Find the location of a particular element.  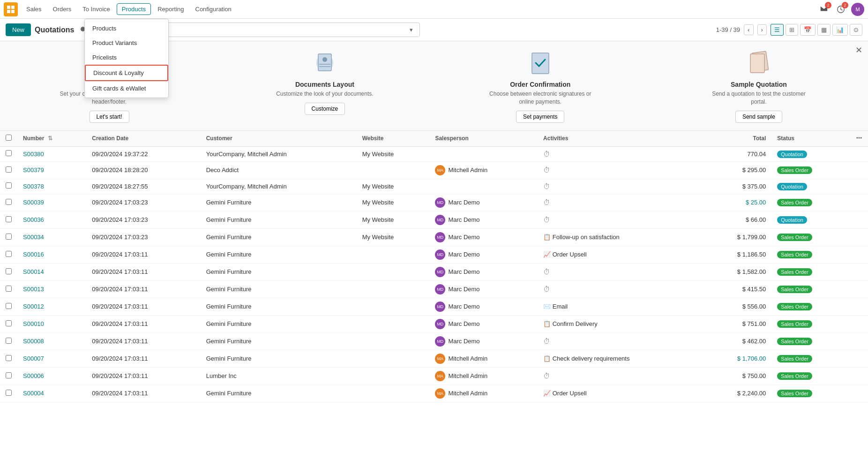

prev-page-button: ‹ is located at coordinates (748, 30).